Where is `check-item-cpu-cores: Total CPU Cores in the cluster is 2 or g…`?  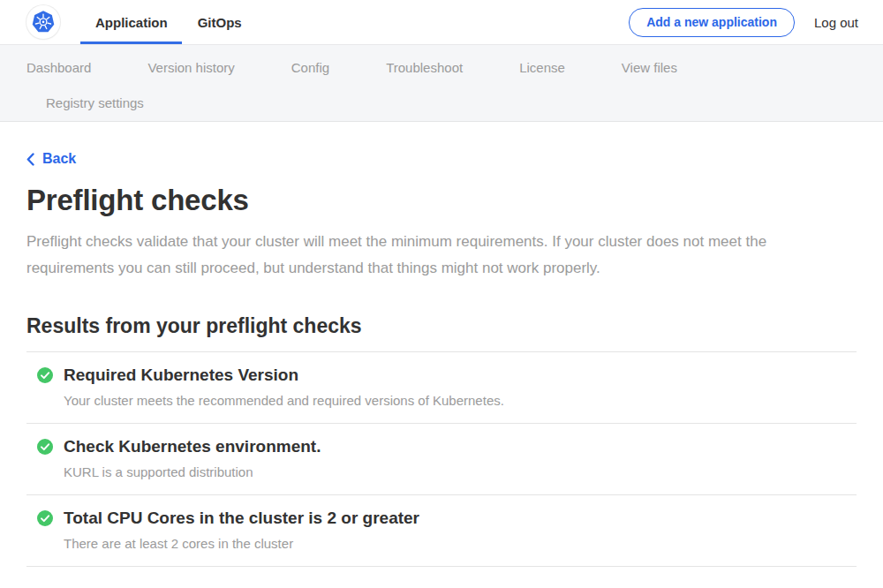
check-item-cpu-cores: Total CPU Cores in the cluster is 2 or g… is located at coordinates (442, 531).